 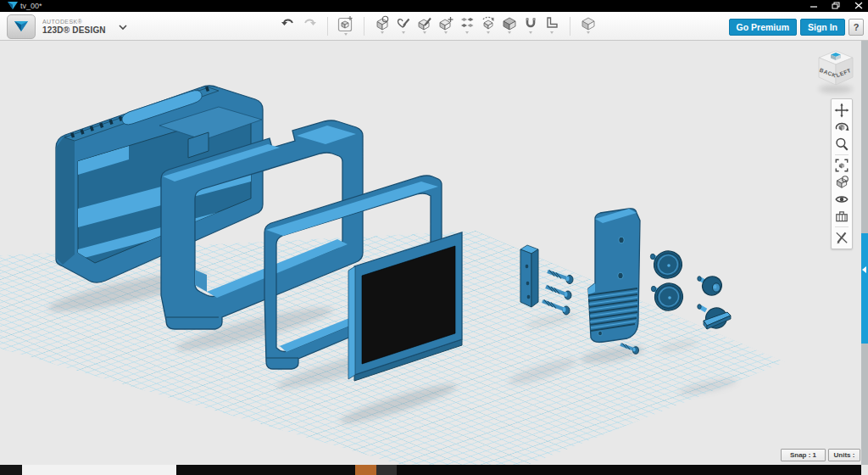 What do you see at coordinates (509, 23) in the screenshot?
I see `combine-icon` at bounding box center [509, 23].